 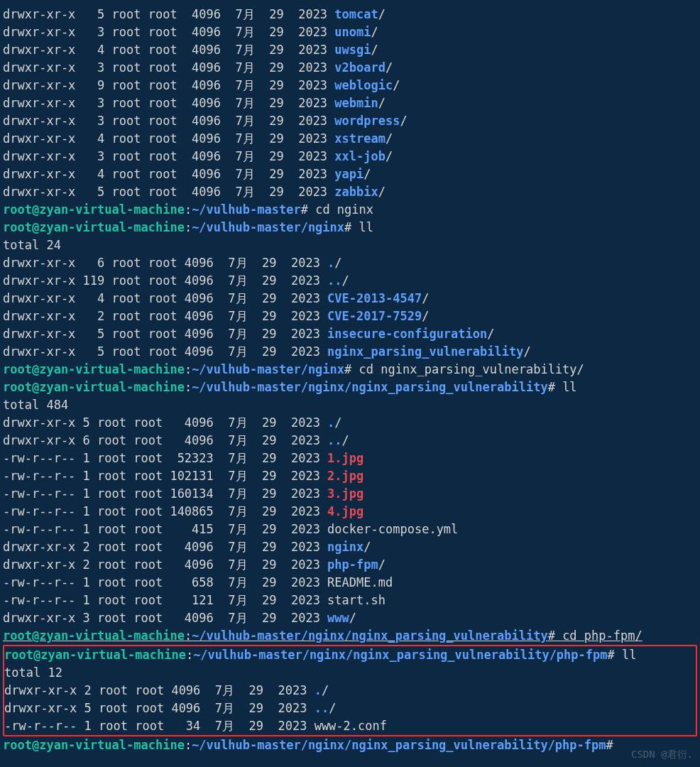 What do you see at coordinates (350, 565) in the screenshot?
I see `file-row: drwxr-xr-x 2 root root 4096 7月 29 2023 p…` at bounding box center [350, 565].